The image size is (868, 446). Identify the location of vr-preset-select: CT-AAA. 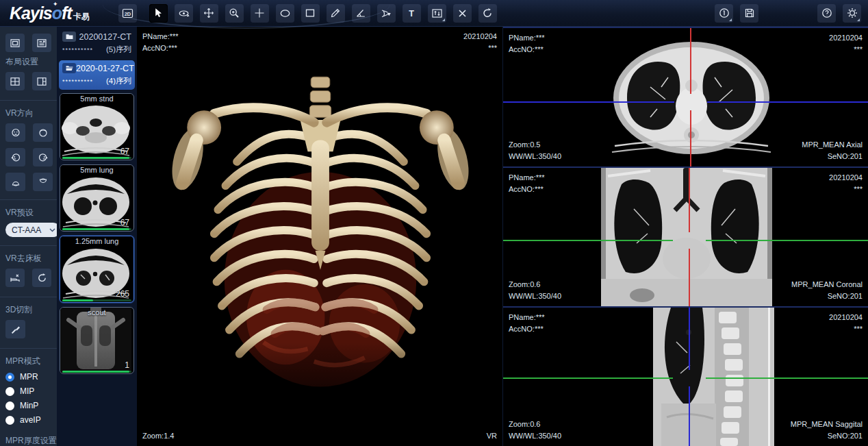
(31, 230).